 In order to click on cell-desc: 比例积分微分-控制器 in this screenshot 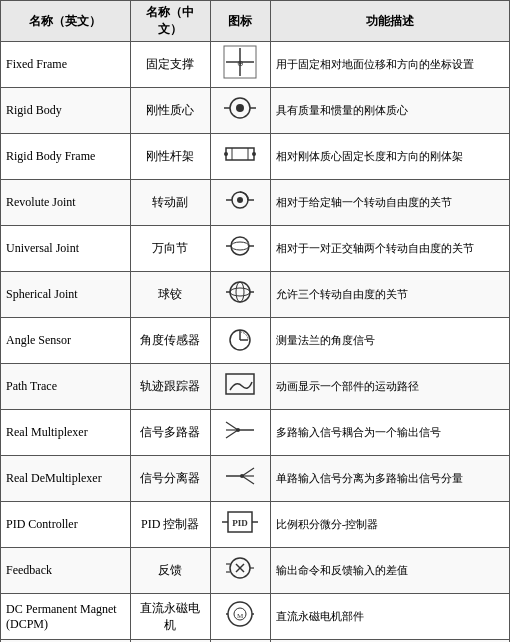, I will do `click(390, 525)`.